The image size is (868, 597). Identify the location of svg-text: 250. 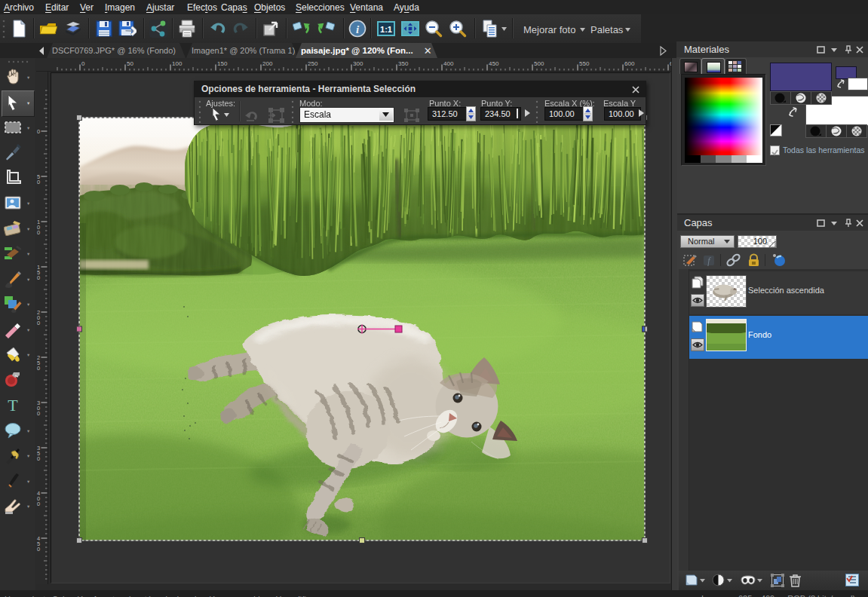
(313, 63).